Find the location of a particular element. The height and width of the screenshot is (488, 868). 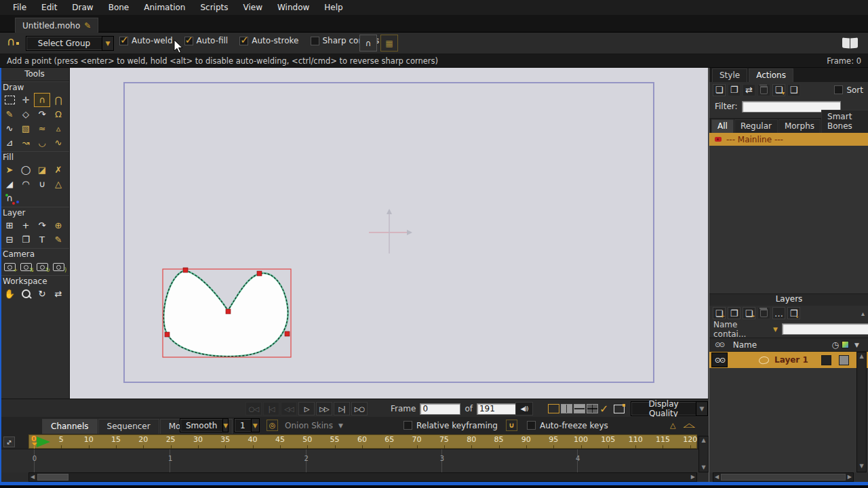

interp-value-dropdown: 1 ▼ is located at coordinates (247, 426).